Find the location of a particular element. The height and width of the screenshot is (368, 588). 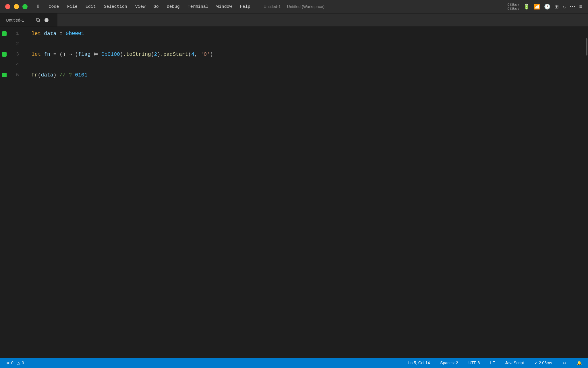

cursor-position: Ln 5, Col 14 is located at coordinates (419, 363).